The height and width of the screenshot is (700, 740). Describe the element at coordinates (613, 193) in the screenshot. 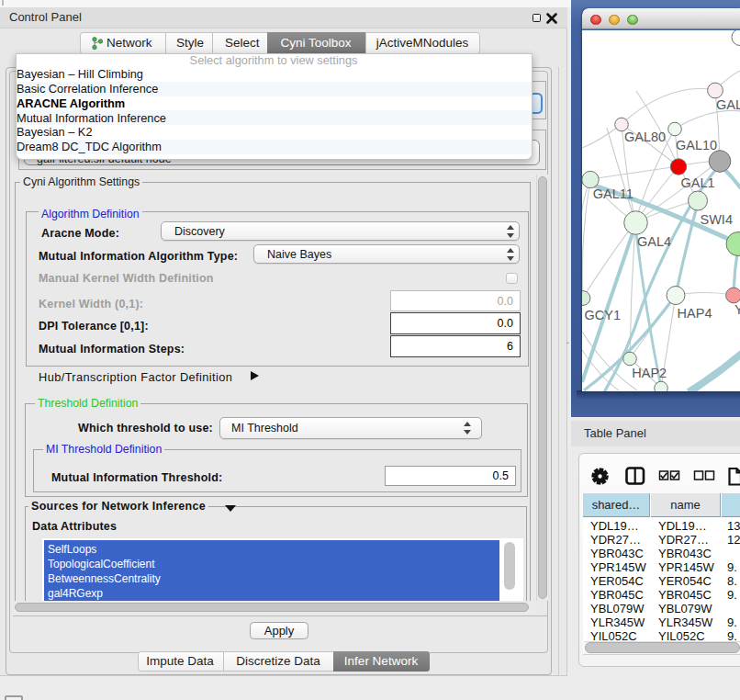

I see `svg-text: GAL11` at that location.